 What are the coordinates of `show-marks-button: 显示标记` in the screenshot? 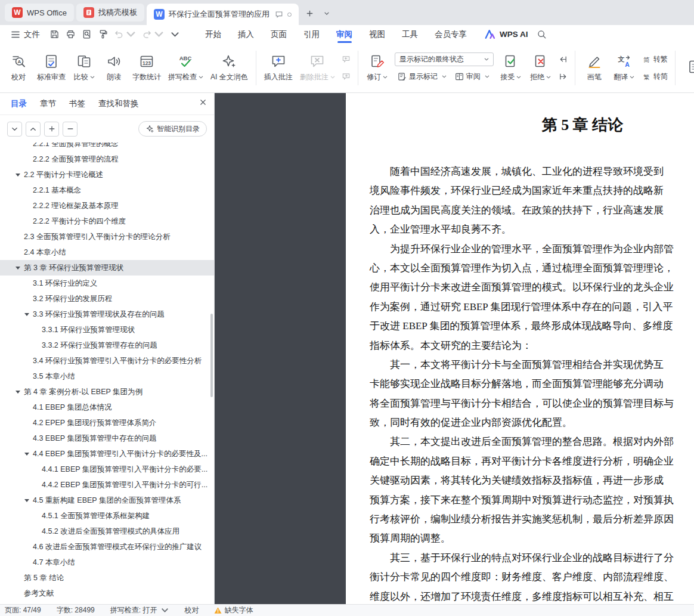 It's located at (422, 77).